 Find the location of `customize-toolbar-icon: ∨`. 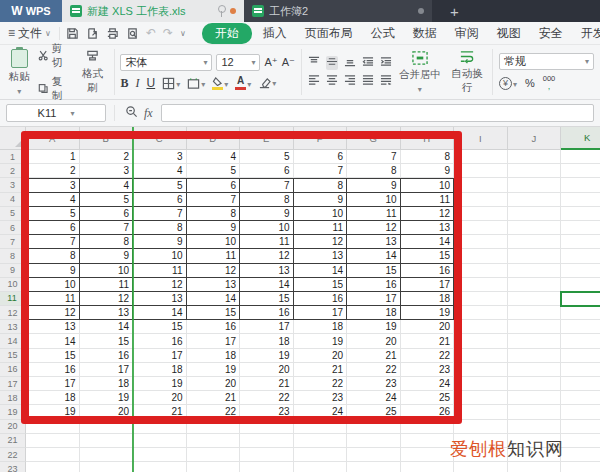

customize-toolbar-icon: ∨ is located at coordinates (183, 34).